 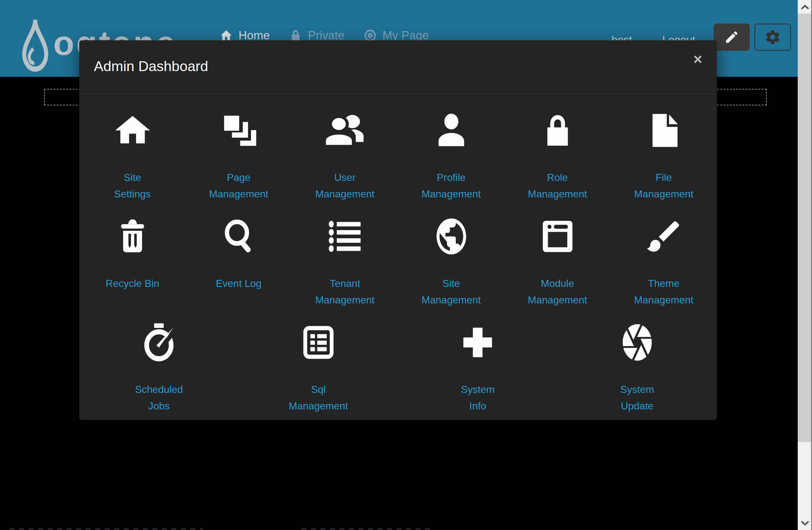 I want to click on home-icon, so click(x=132, y=130).